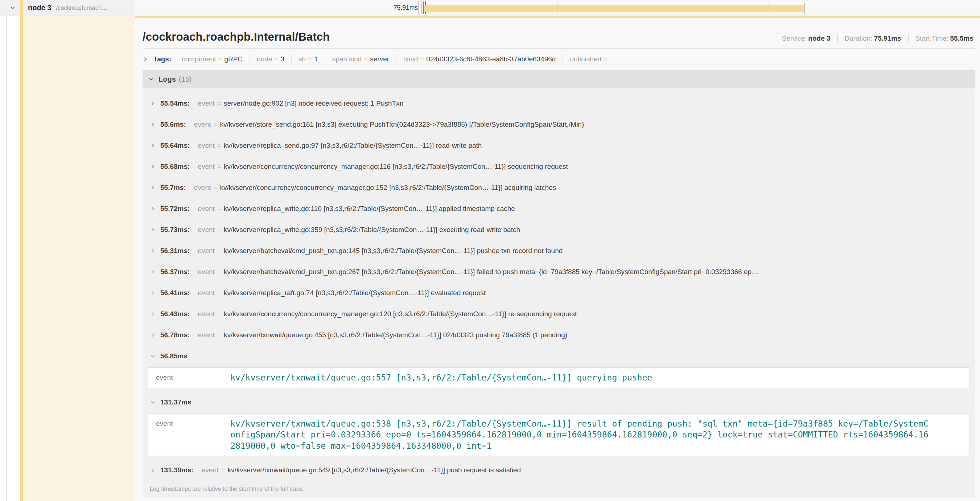 This screenshot has width=980, height=501. I want to click on logs-count: (15), so click(185, 79).